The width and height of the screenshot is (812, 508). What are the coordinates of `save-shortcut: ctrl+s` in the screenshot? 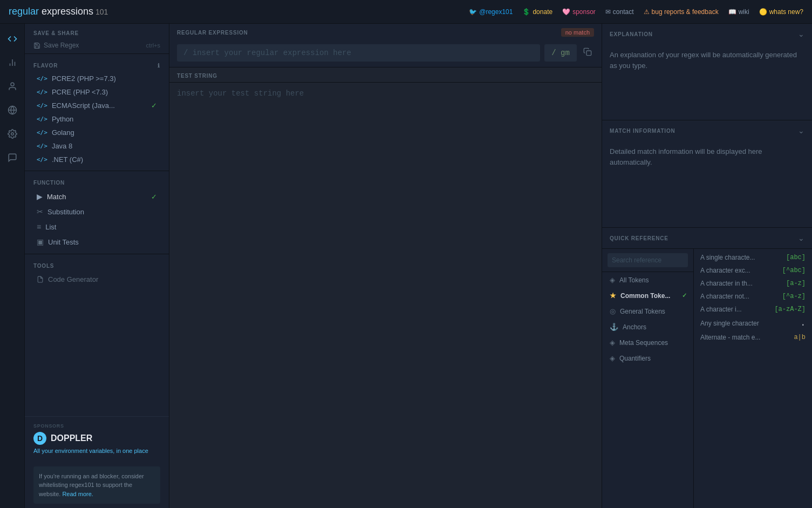 It's located at (153, 45).